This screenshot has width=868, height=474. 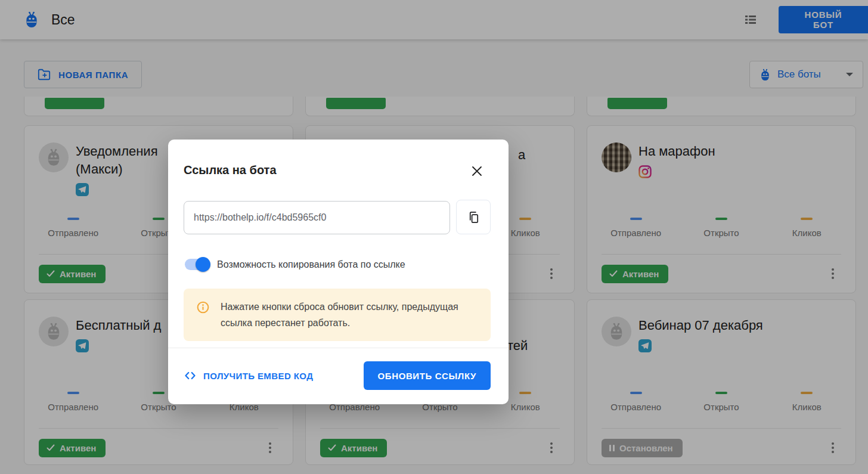 What do you see at coordinates (317, 218) in the screenshot?
I see `bot-link-input` at bounding box center [317, 218].